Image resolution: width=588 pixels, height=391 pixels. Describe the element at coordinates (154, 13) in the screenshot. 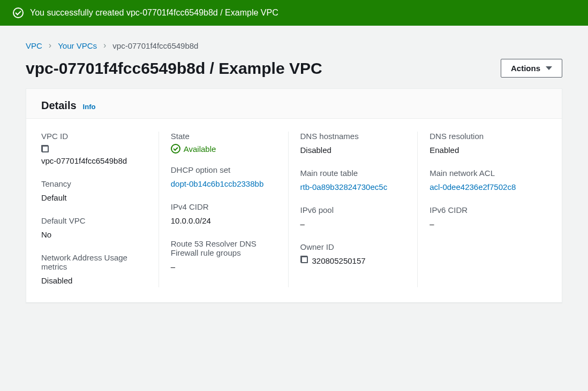

I see `success-message: You successfully created vpc-07701f4fcc6…` at that location.